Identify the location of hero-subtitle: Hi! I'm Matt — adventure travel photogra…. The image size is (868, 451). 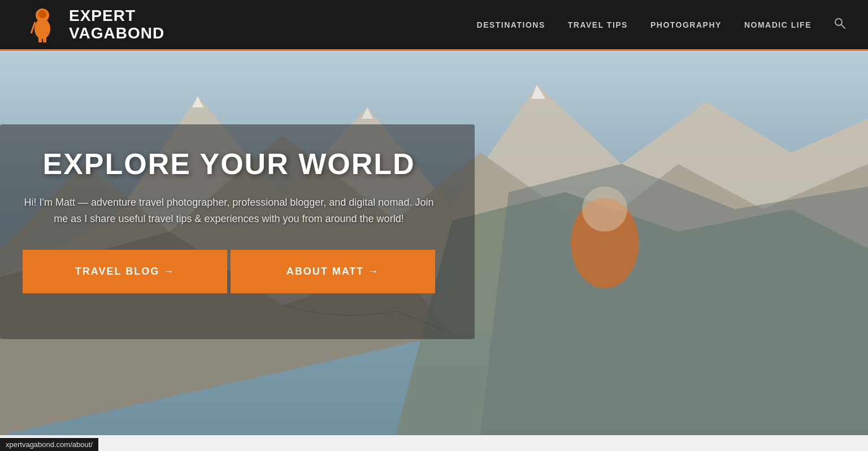
(229, 211).